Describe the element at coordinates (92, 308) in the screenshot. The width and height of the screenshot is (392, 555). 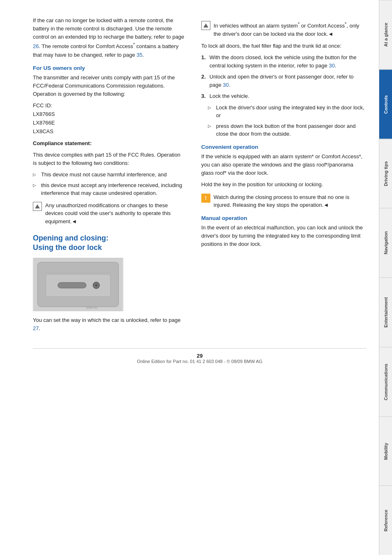
I see `svg-text: BMW AG` at that location.